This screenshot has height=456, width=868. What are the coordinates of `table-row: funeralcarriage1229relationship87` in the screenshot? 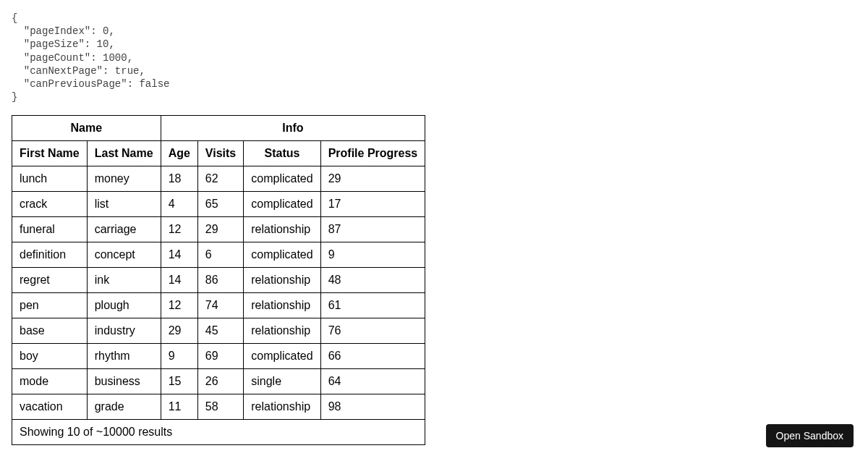 It's located at (218, 230).